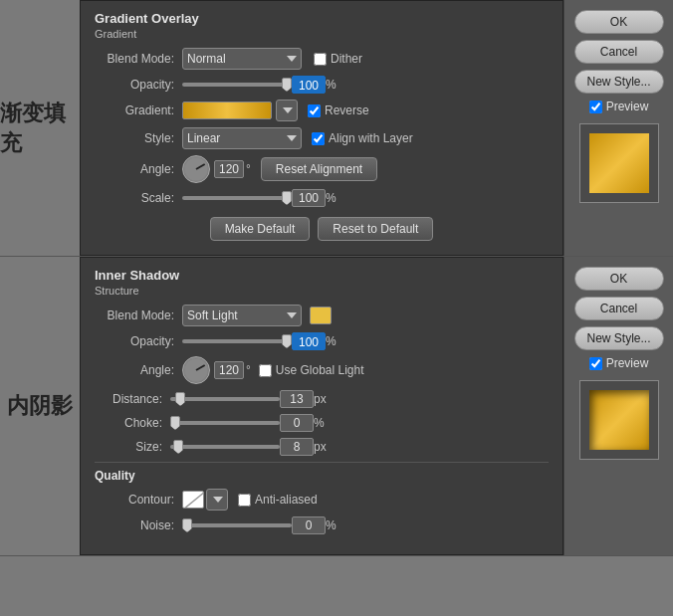 The image size is (673, 616). What do you see at coordinates (618, 127) in the screenshot?
I see `side-panel-1: OK Cancel New Style... Preview` at bounding box center [618, 127].